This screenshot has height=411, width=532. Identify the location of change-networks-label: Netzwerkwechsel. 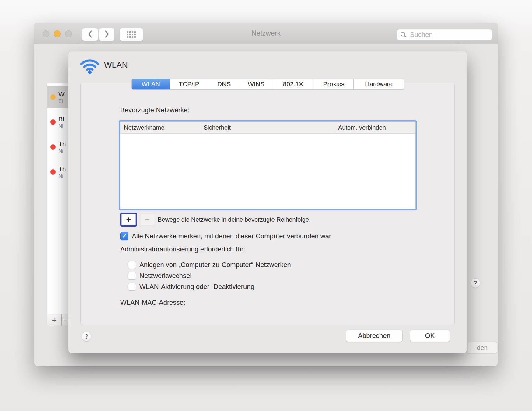
(166, 276).